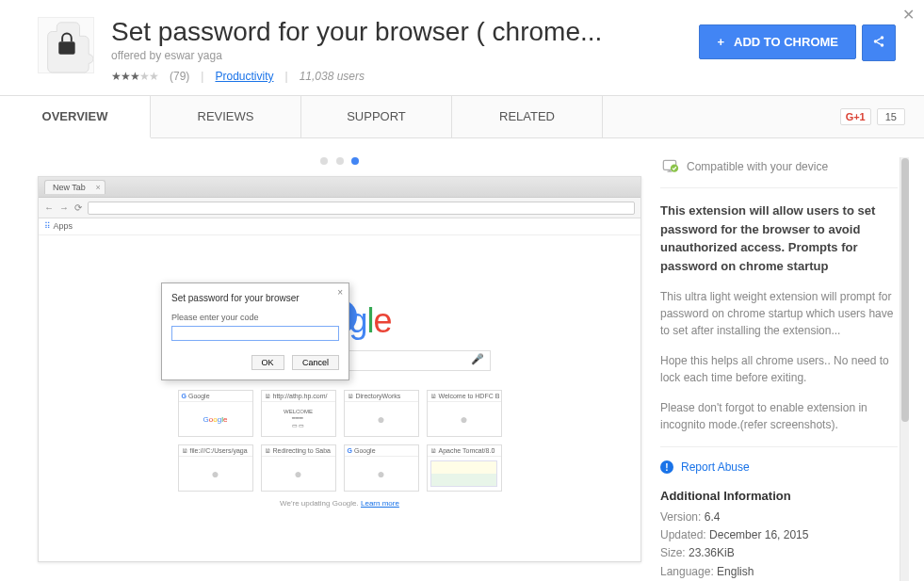 The width and height of the screenshot is (924, 581). I want to click on gplus-button: G+1, so click(855, 117).